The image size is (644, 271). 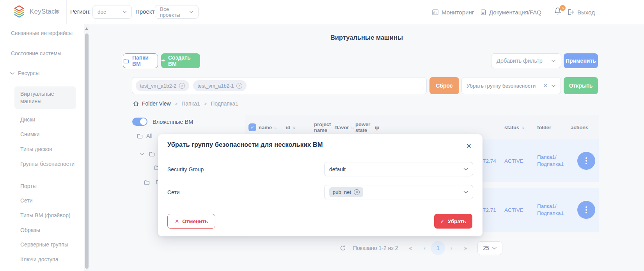 I want to click on cancel-button: ✕ Отменить, so click(x=191, y=221).